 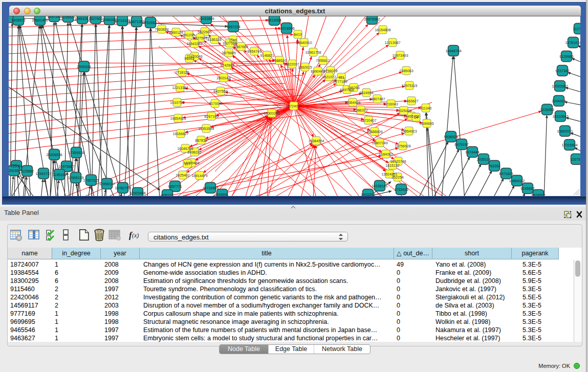 I want to click on svg-text: 9463627, so click(x=411, y=101).